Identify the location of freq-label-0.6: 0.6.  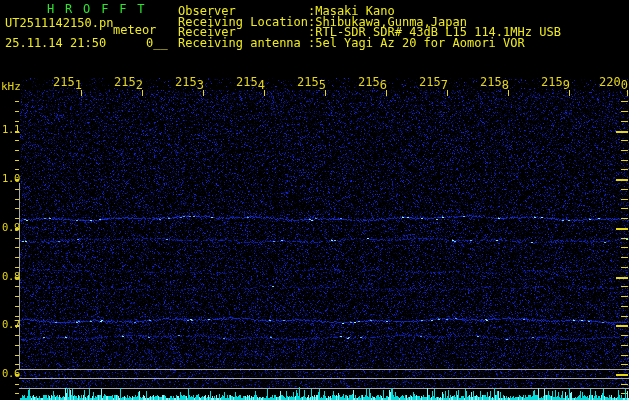
(12, 374).